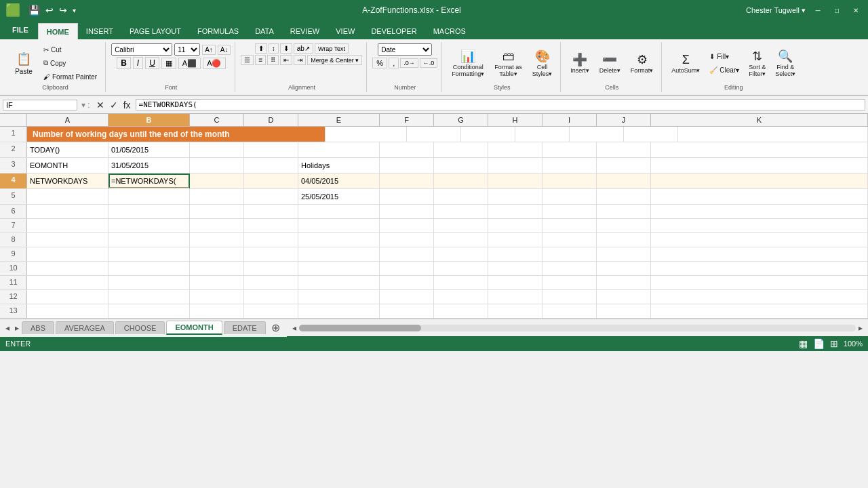 This screenshot has height=488, width=868. Describe the element at coordinates (339, 150) in the screenshot. I see `cell-e2` at that location.